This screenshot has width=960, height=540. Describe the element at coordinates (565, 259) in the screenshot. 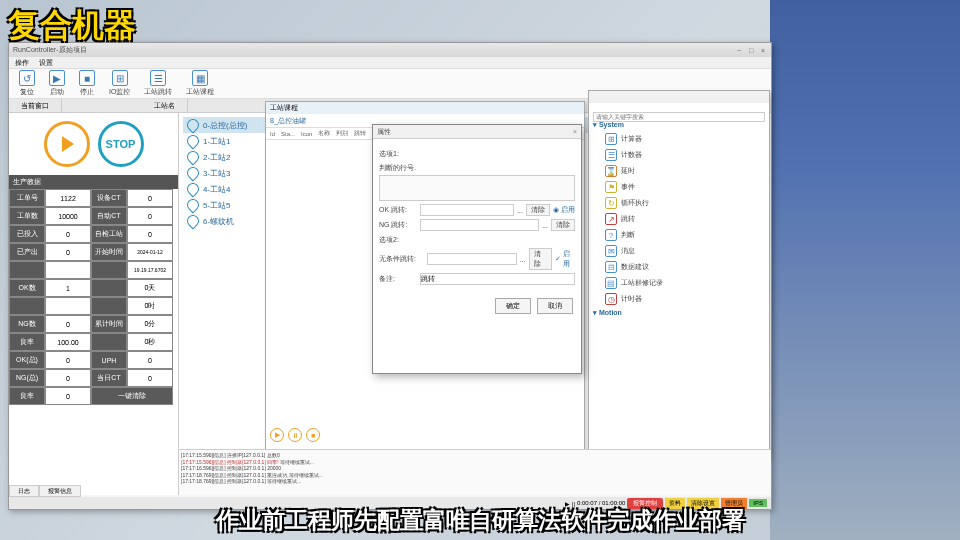

I see `nocond-enable-check: ✓ 启用` at that location.